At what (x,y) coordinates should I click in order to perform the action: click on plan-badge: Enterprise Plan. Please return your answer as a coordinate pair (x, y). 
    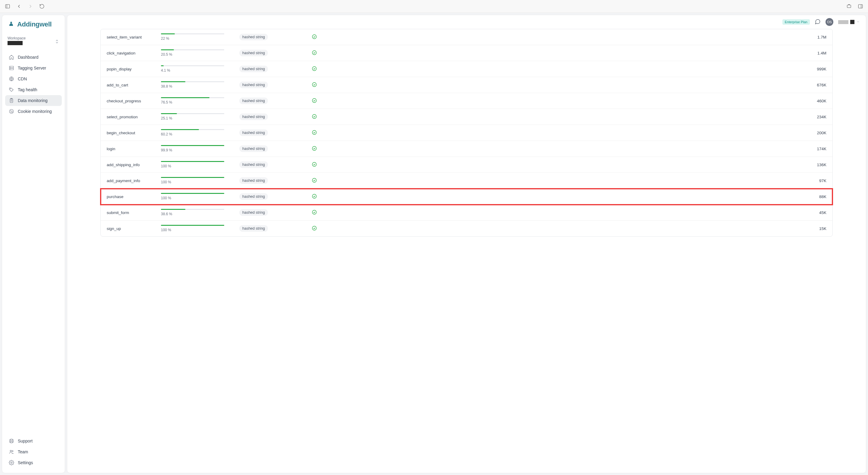
    Looking at the image, I should click on (796, 22).